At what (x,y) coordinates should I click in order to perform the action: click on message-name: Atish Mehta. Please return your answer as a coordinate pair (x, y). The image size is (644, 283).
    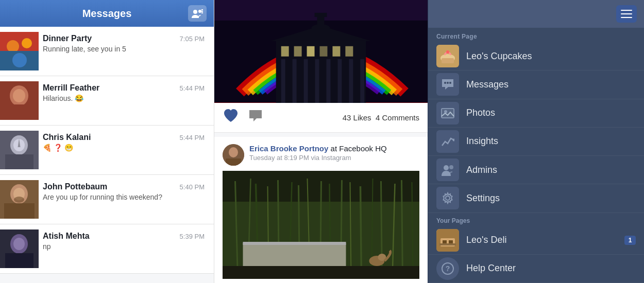
    Looking at the image, I should click on (66, 236).